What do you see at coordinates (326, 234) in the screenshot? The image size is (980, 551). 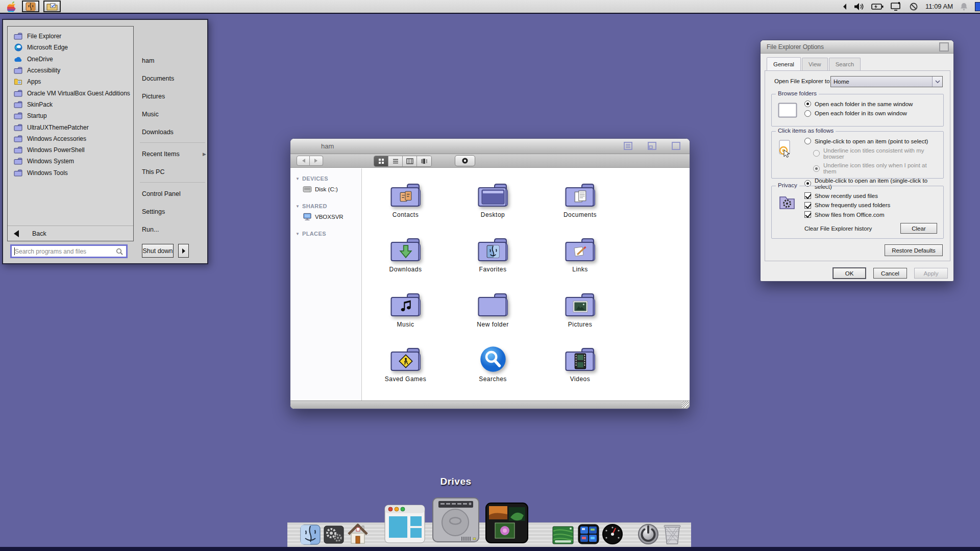 I see `sidebar-section-header: ▼PLACES` at bounding box center [326, 234].